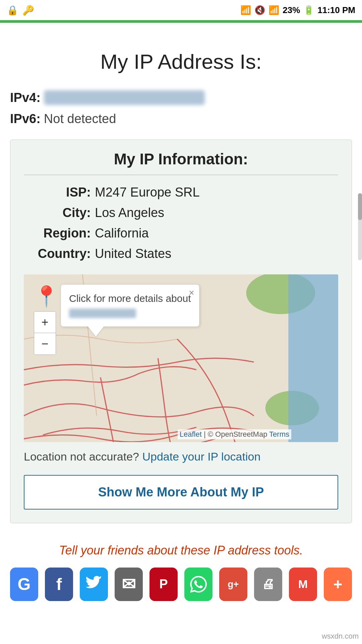  What do you see at coordinates (130, 306) in the screenshot?
I see `popup-text: Click for more details about` at bounding box center [130, 306].